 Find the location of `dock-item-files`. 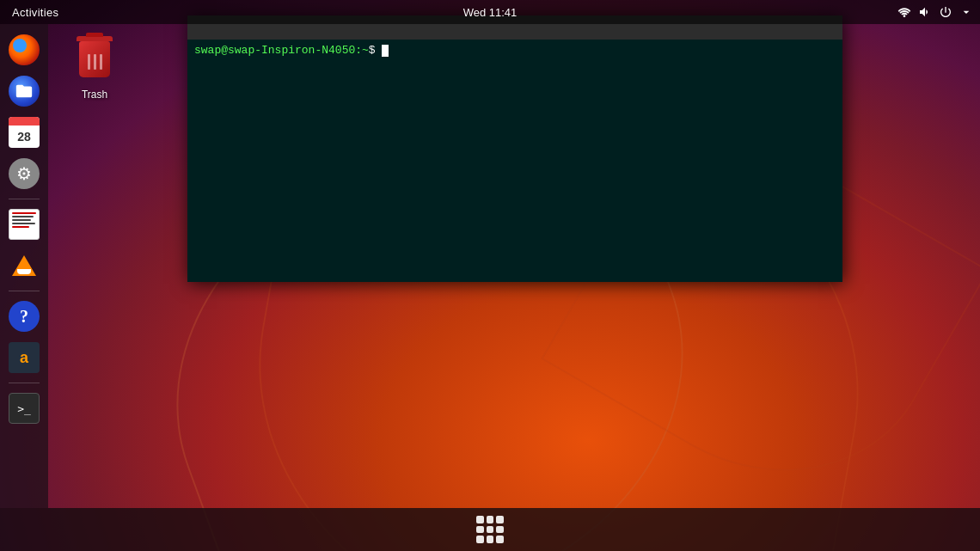

dock-item-files is located at coordinates (24, 91).